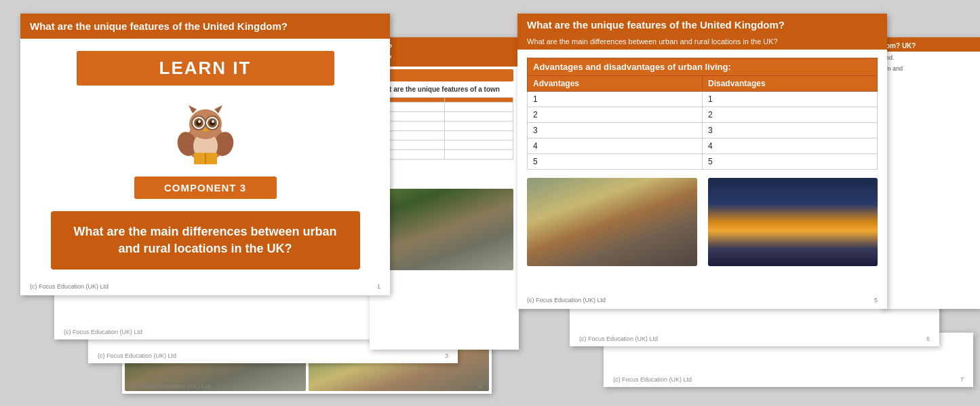  Describe the element at coordinates (790, 130) in the screenshot. I see `dis-3: 3` at that location.